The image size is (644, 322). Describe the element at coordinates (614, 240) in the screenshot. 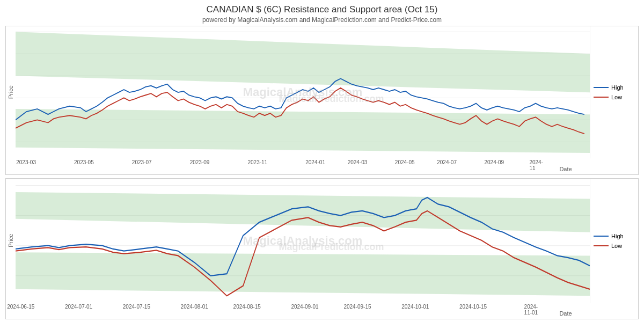

I see `chart2-legend: High Low` at that location.